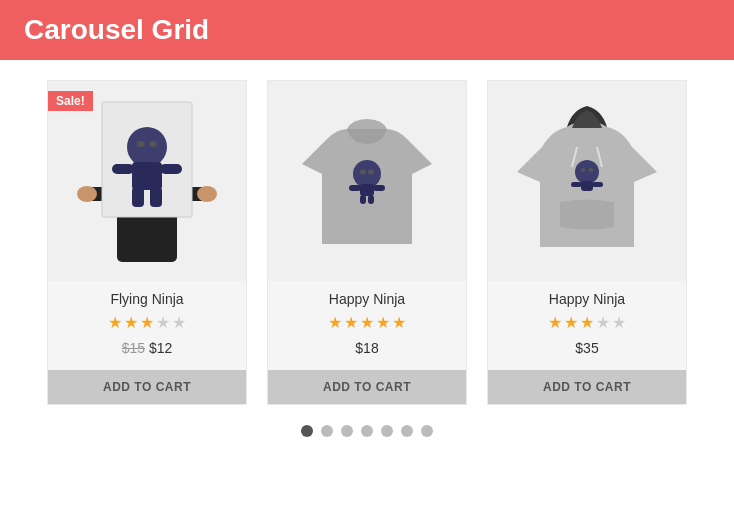 The width and height of the screenshot is (734, 505). I want to click on header: Carousel Grid, so click(367, 30).